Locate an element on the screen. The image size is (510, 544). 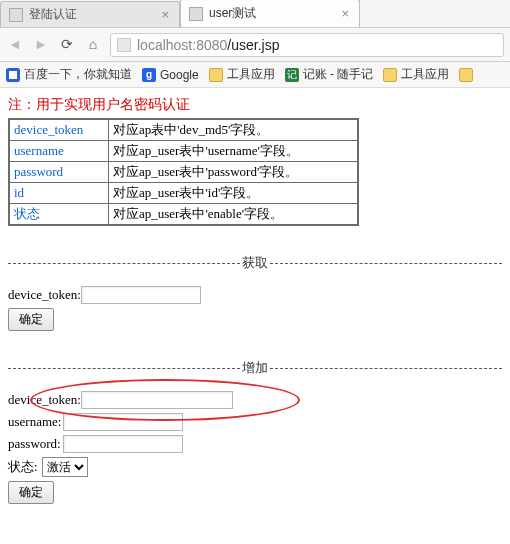
table-row: 状态对应ap_user表中'enable'字段。 is located at coordinates (184, 214).